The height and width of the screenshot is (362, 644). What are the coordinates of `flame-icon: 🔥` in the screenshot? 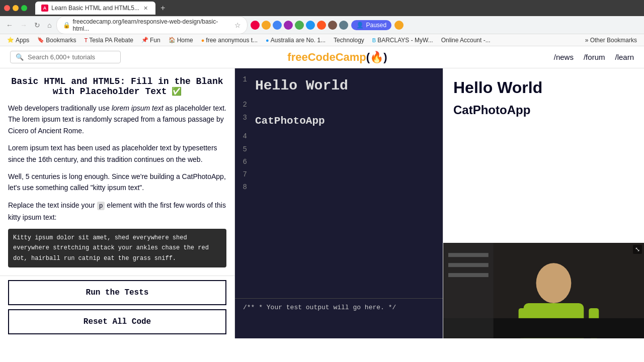 It's located at (376, 57).